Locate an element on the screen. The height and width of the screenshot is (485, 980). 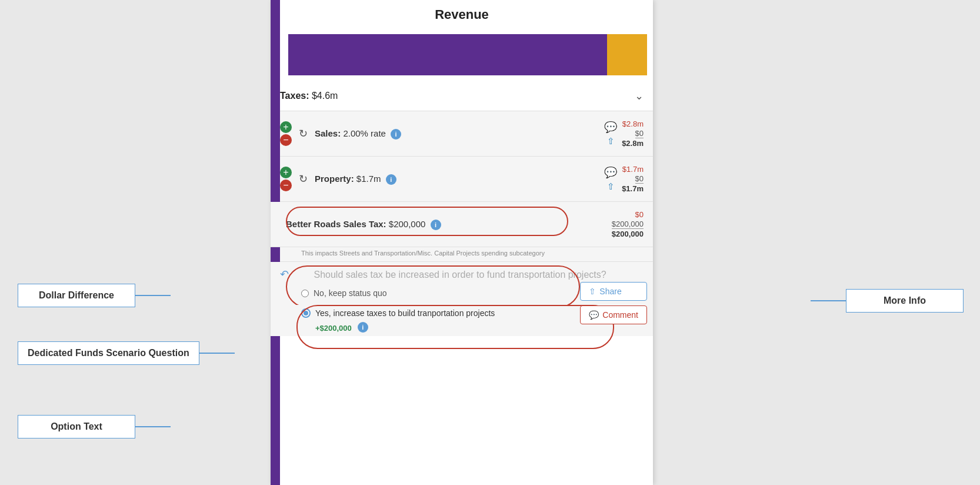
more-info-box: More Info is located at coordinates (905, 301).